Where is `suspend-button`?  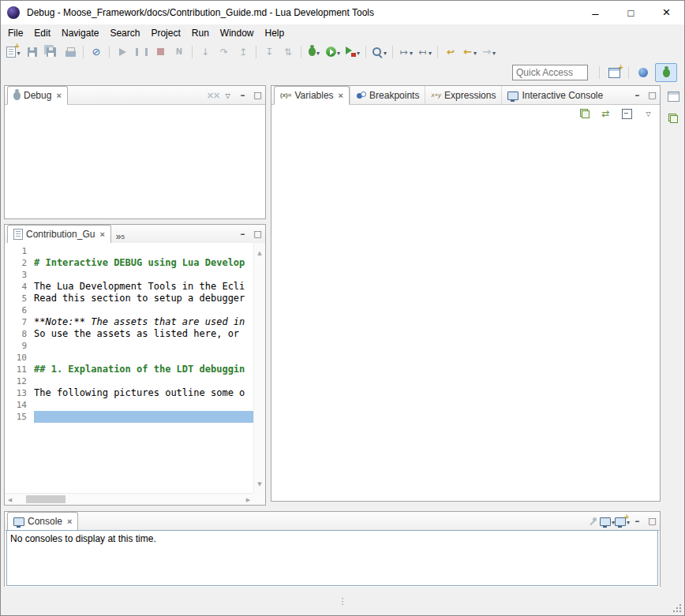
suspend-button is located at coordinates (141, 52).